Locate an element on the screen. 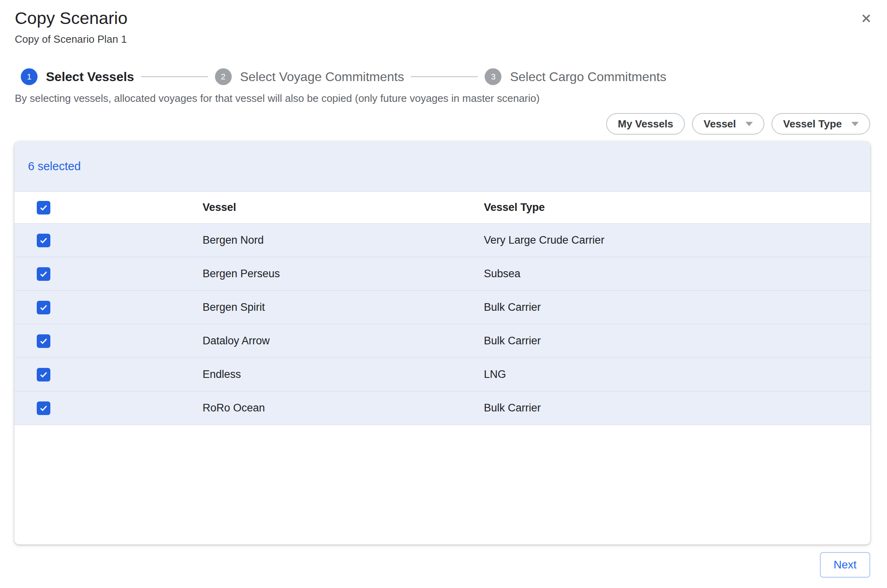 The width and height of the screenshot is (887, 588). selected-count-text: 6 selected is located at coordinates (54, 166).